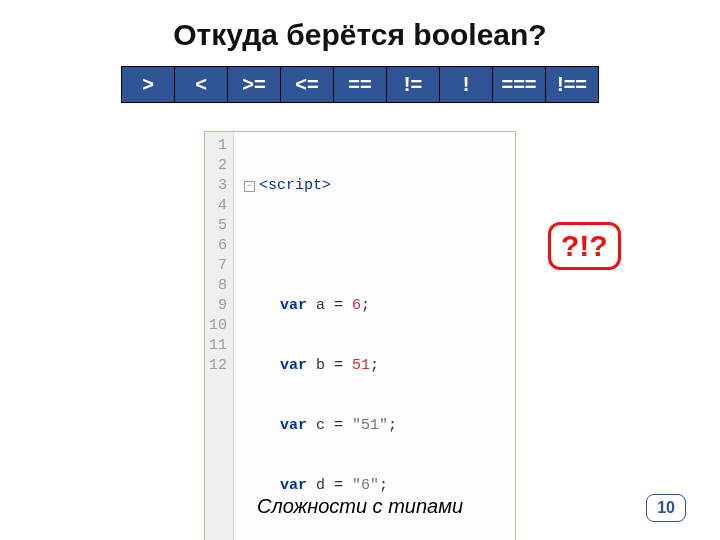 This screenshot has height=540, width=720. What do you see at coordinates (348, 366) in the screenshot?
I see `code-line-4: var b = 51;` at bounding box center [348, 366].